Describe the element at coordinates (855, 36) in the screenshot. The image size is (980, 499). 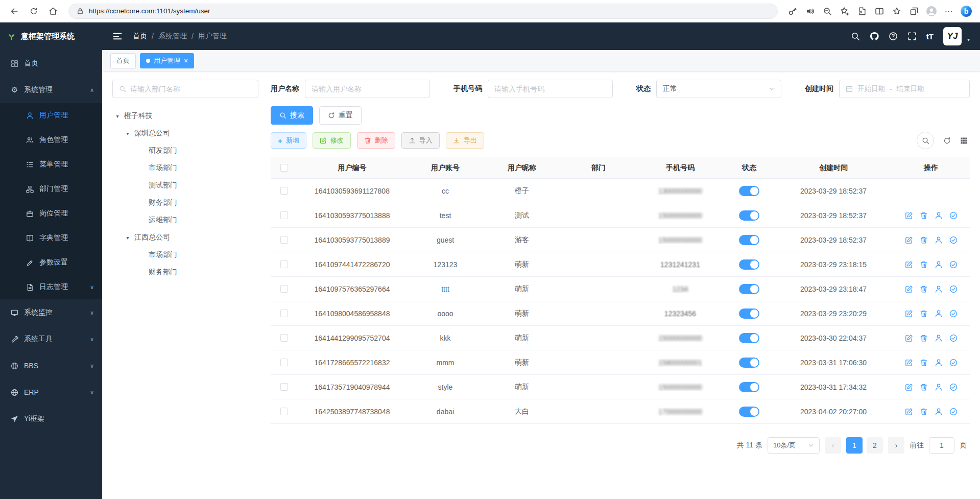
I see `search-icon` at that location.